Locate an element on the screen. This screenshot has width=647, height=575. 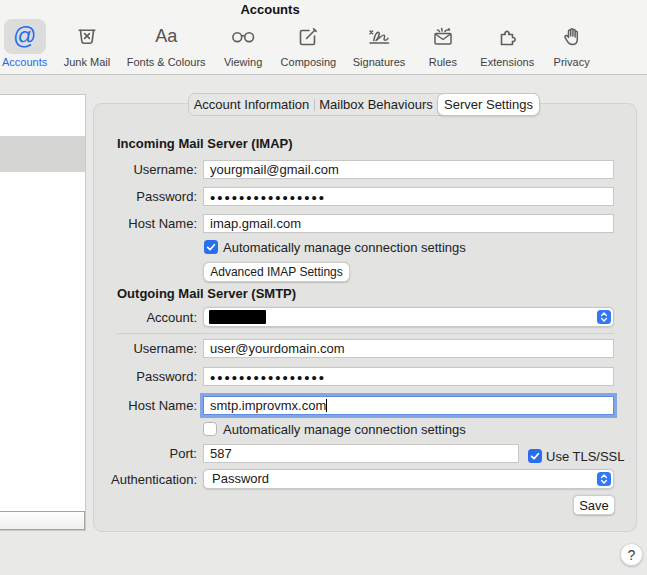
smtp-divider is located at coordinates (366, 334).